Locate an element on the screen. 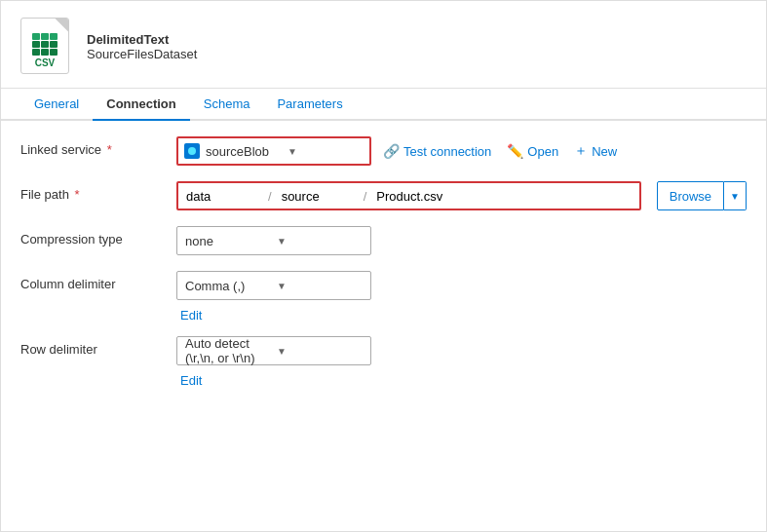  open-button: ✏️ Open is located at coordinates (532, 151).